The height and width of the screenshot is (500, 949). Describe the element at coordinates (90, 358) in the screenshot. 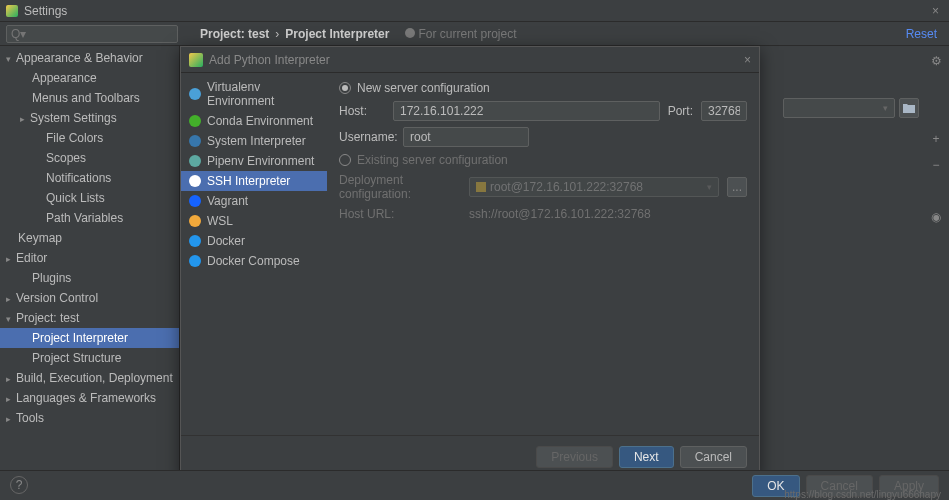

I see `sidebar-item: Project Structure` at that location.